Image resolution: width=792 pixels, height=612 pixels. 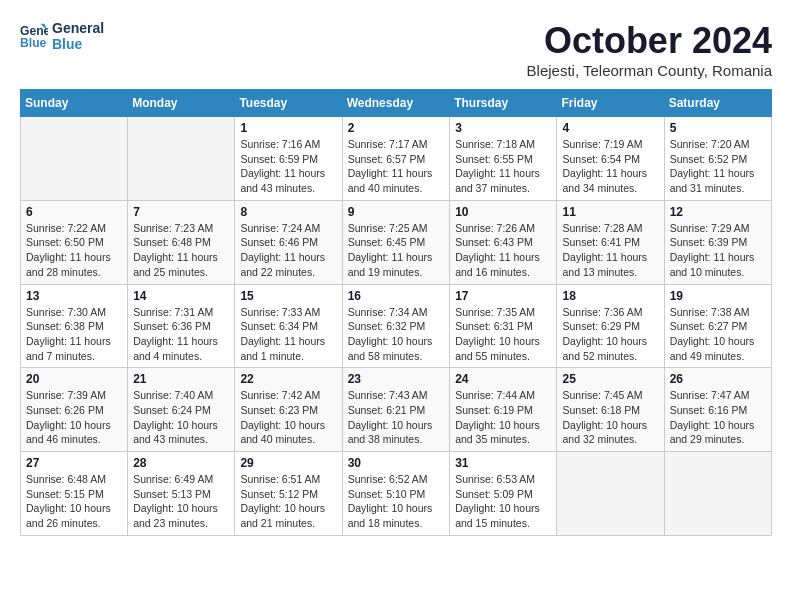 What do you see at coordinates (288, 326) in the screenshot?
I see `calendar-cell: 15Sunrise: 7:33 AM Sunset: 6:34 PM Dayli…` at bounding box center [288, 326].